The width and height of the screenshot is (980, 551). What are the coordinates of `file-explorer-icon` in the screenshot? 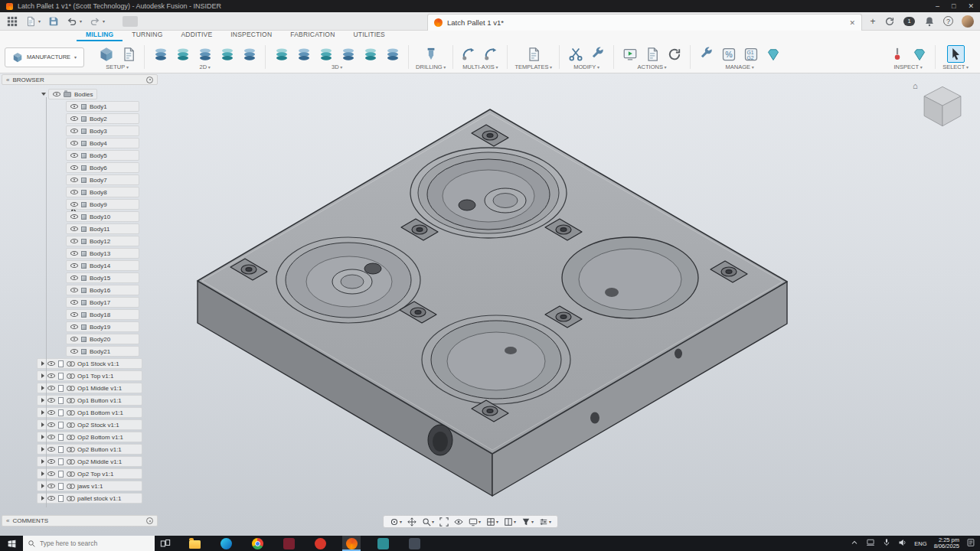 It's located at (194, 543).